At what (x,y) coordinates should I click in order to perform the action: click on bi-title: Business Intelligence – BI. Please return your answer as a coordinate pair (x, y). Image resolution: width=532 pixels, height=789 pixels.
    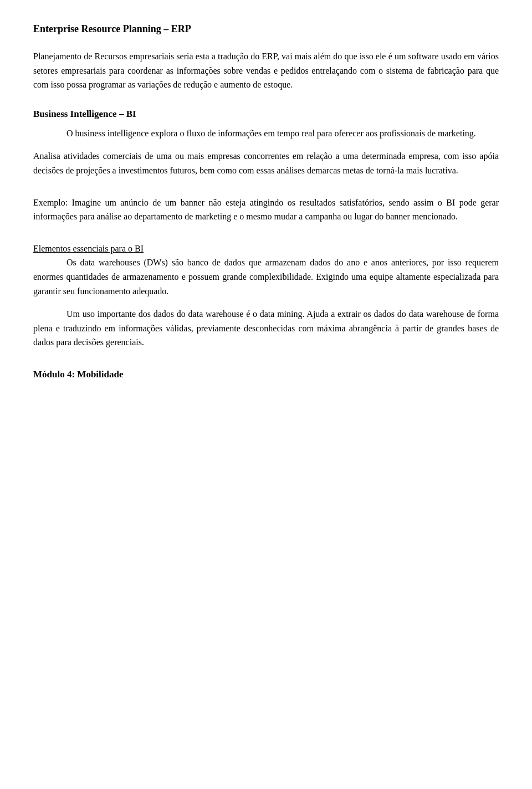
    Looking at the image, I should click on (266, 114).